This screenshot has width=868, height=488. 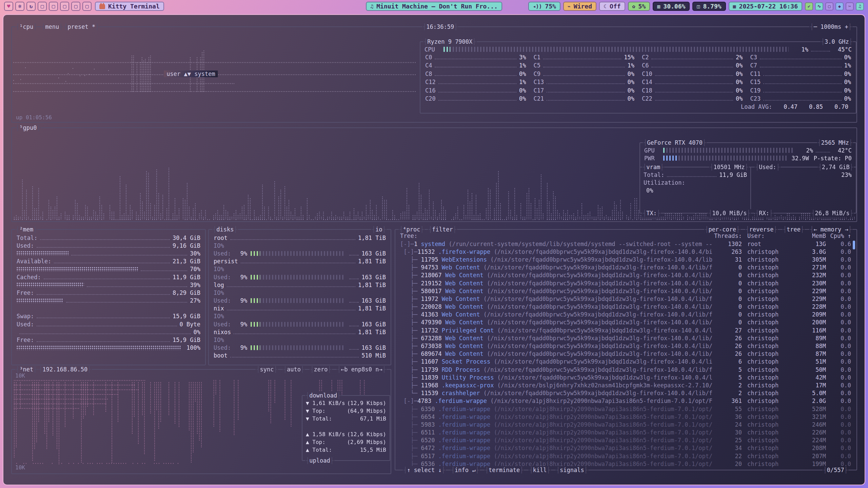 What do you see at coordinates (727, 330) in the screenshot?
I see `process-threads: 27` at bounding box center [727, 330].